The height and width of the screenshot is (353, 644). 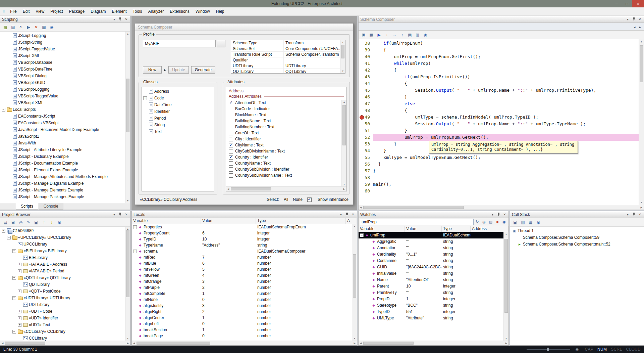 What do you see at coordinates (62, 311) in the screenshot?
I see `project-tree-item: «UDT» Code` at bounding box center [62, 311].